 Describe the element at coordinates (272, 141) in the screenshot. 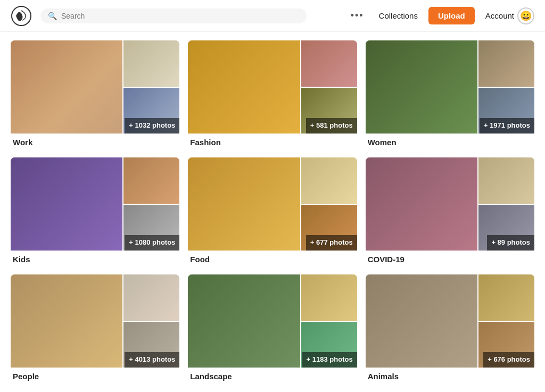

I see `collection-label-fashion: Fashion` at that location.